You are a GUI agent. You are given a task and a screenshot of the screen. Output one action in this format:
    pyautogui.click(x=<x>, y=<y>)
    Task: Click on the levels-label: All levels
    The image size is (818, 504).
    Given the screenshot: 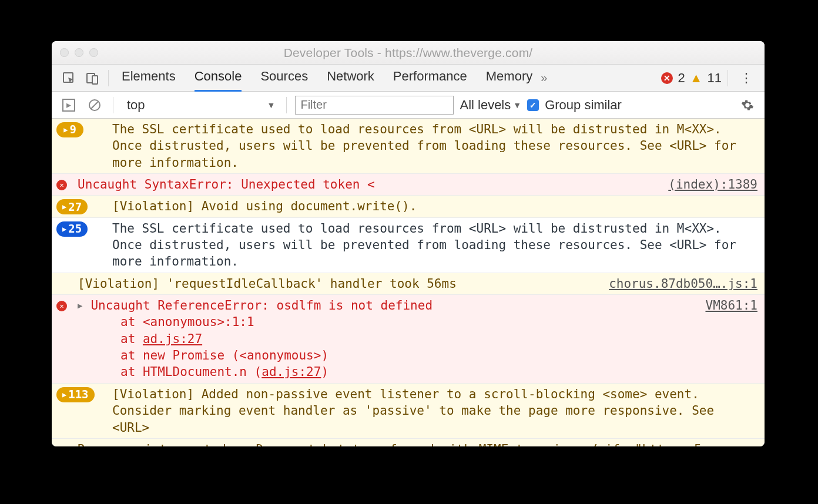 What is the action you would take?
    pyautogui.click(x=485, y=105)
    